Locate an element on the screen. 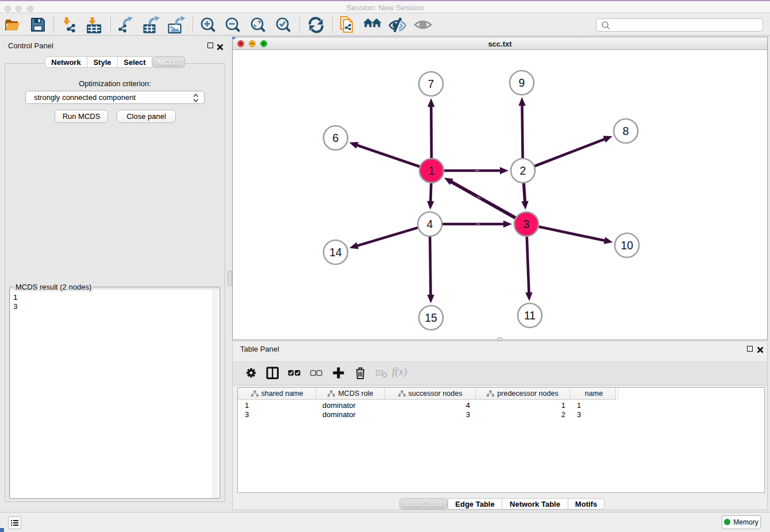 This screenshot has height=532, width=770. svg-text: 9 is located at coordinates (522, 83).